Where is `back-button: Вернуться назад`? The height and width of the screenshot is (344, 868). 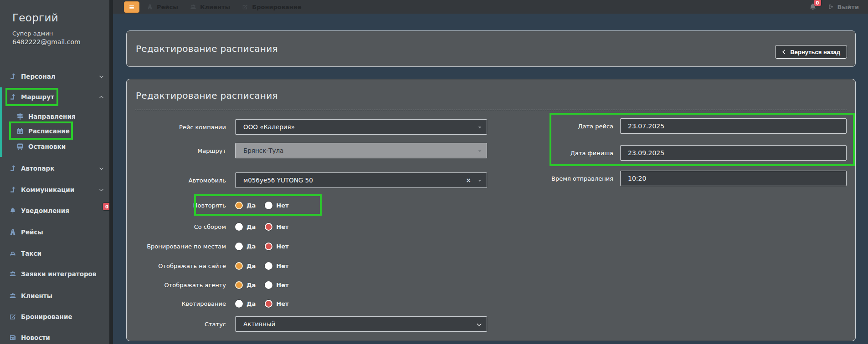 back-button: Вернуться назад is located at coordinates (811, 52).